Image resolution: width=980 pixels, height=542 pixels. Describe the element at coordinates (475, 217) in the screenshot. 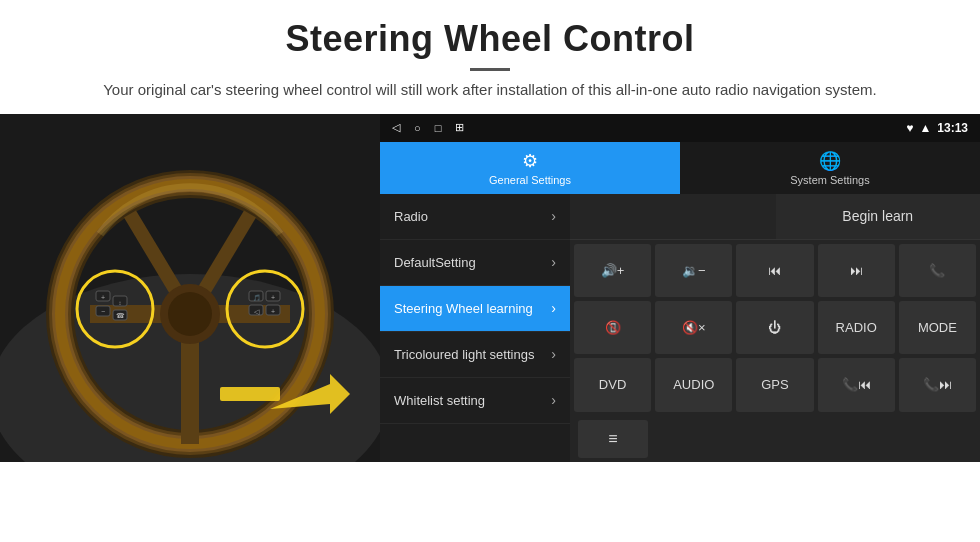

I see `menu-item-radio: Radio ›` at that location.